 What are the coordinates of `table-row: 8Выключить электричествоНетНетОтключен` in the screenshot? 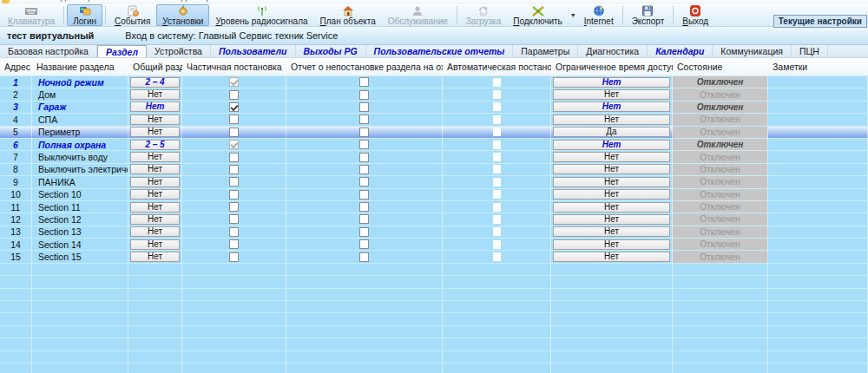 It's located at (434, 170).